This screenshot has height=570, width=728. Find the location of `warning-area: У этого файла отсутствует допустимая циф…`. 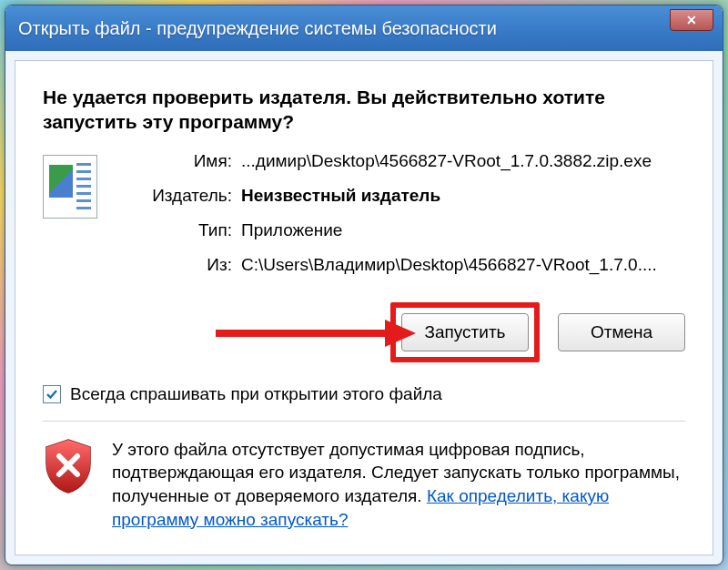

warning-area: У этого файла отсутствует допустимая циф… is located at coordinates (364, 484).